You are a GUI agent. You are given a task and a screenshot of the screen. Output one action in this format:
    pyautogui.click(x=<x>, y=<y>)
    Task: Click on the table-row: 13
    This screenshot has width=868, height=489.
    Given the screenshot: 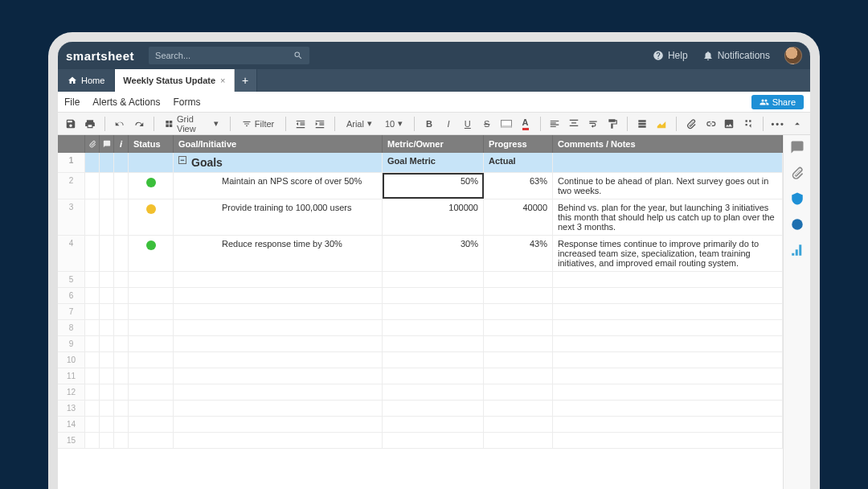 What is the action you would take?
    pyautogui.click(x=420, y=409)
    